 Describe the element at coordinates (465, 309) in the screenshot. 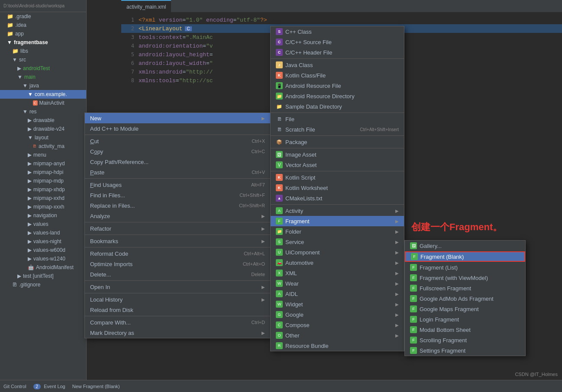

I see `ctx-item-maps-fragment: F Google Maps Fragment` at that location.